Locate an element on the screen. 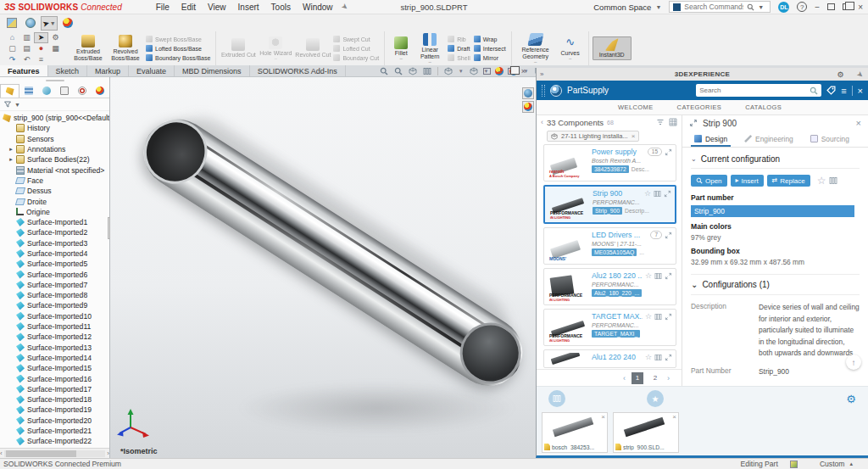 The image size is (868, 469). component-name: Alu2 180 220 ... is located at coordinates (617, 276).